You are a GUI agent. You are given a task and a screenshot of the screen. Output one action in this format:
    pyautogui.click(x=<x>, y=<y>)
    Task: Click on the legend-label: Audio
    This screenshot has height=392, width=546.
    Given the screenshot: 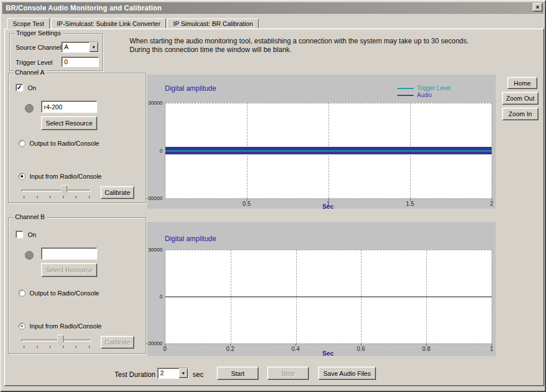 What is the action you would take?
    pyautogui.click(x=425, y=95)
    